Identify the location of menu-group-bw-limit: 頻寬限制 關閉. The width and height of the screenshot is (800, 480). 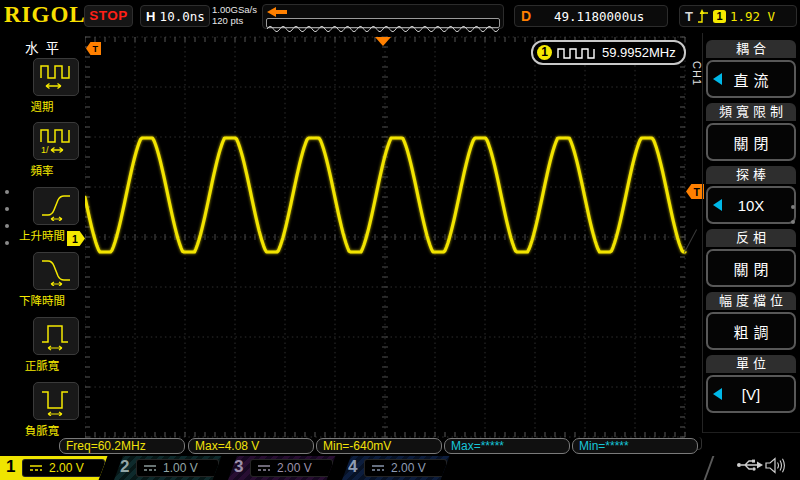
(751, 132).